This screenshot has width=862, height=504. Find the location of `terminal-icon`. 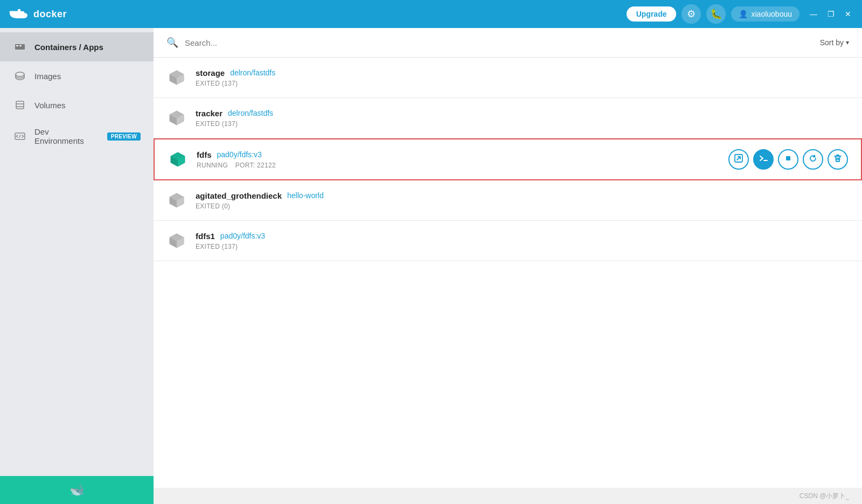

terminal-icon is located at coordinates (763, 159).